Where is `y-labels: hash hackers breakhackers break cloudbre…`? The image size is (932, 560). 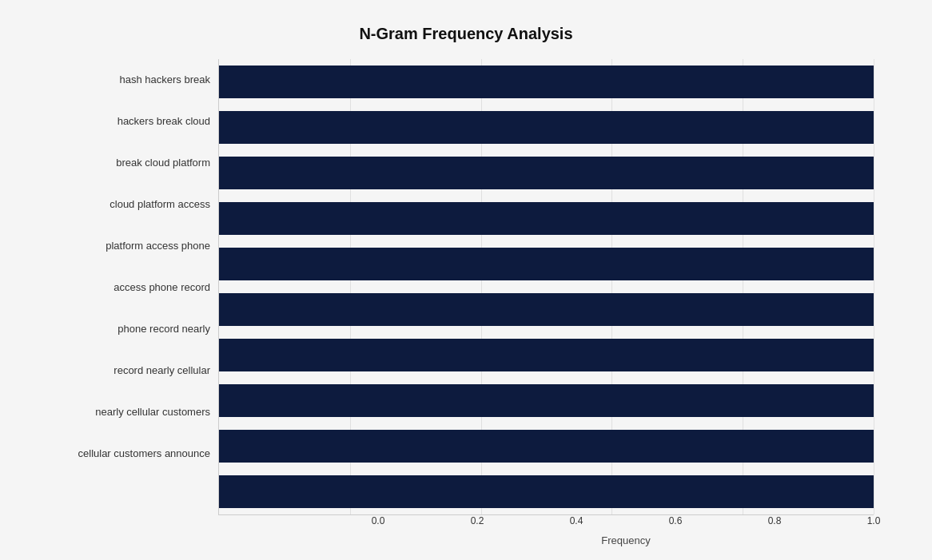
y-labels: hash hackers breakhackers break cloudbre… is located at coordinates (138, 267).